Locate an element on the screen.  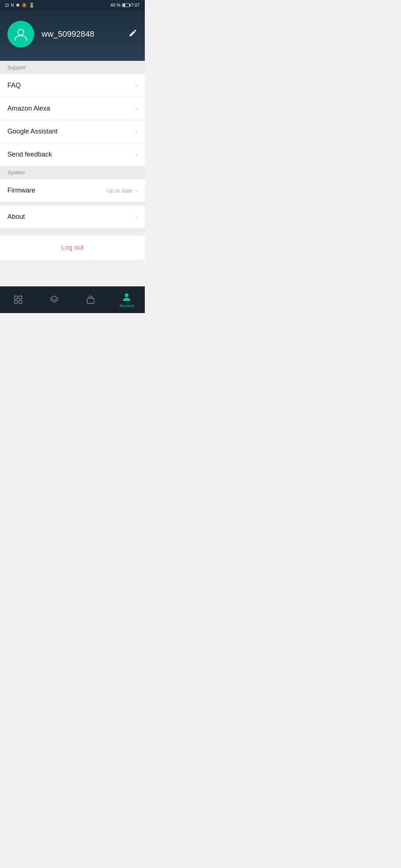
bag-icon is located at coordinates (91, 300).